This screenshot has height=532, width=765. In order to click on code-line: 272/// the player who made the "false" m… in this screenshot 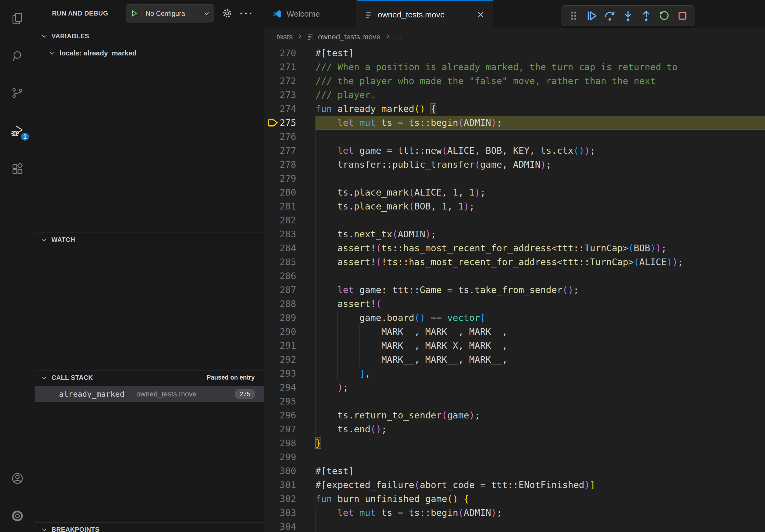, I will do `click(514, 81)`.